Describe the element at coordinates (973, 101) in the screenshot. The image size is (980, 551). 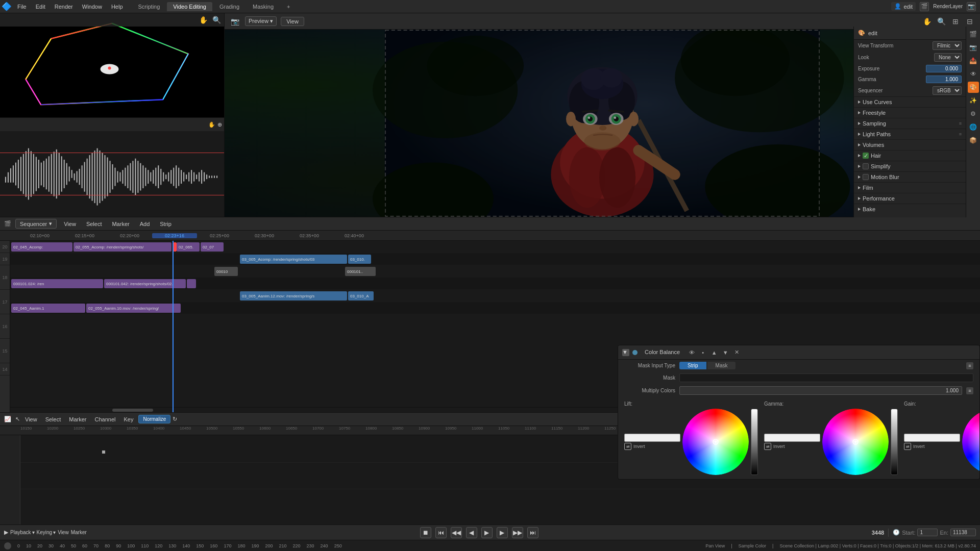
I see `prop-icon-particles: ✨` at that location.